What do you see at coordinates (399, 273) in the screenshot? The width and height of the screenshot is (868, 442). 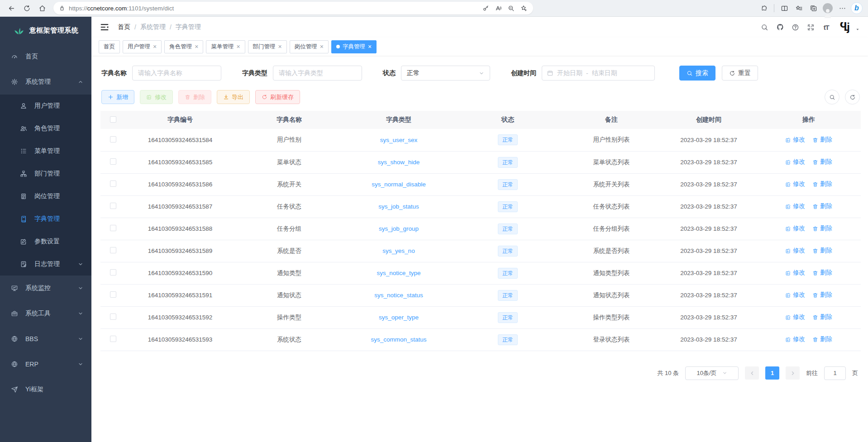 I see `dict-type-link: sys_notice_type` at bounding box center [399, 273].